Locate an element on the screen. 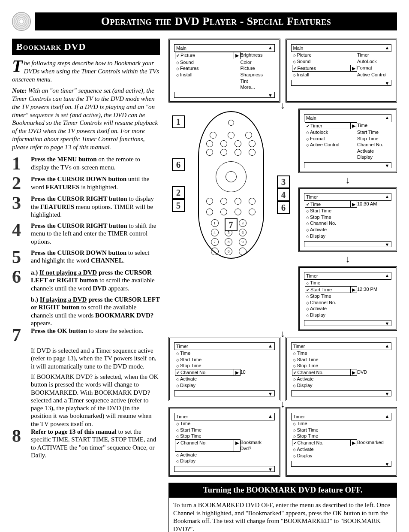 Image resolution: width=409 pixels, height=532 pixels. callout-1: 1 is located at coordinates (178, 122).